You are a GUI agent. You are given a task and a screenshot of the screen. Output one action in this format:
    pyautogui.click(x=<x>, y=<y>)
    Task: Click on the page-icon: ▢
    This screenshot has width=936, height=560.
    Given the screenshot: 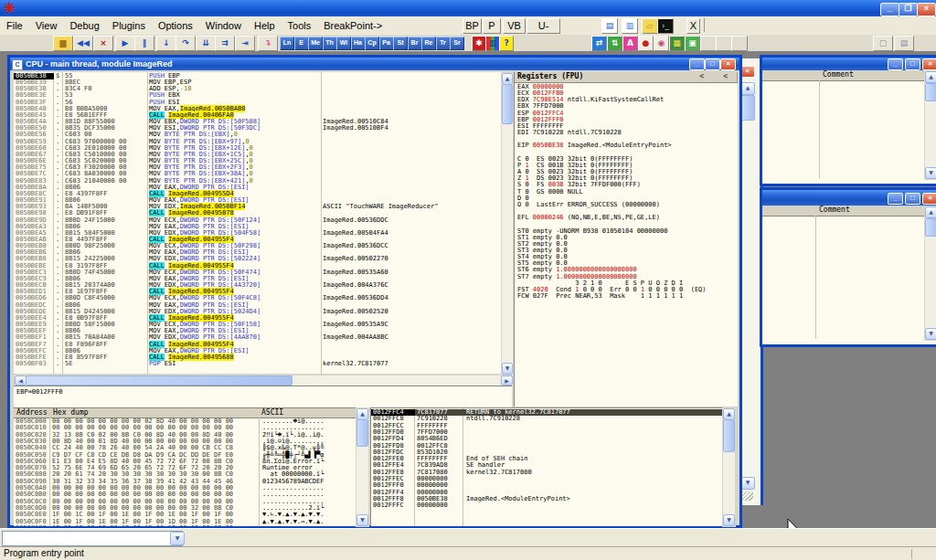 What is the action you would take?
    pyautogui.click(x=883, y=44)
    